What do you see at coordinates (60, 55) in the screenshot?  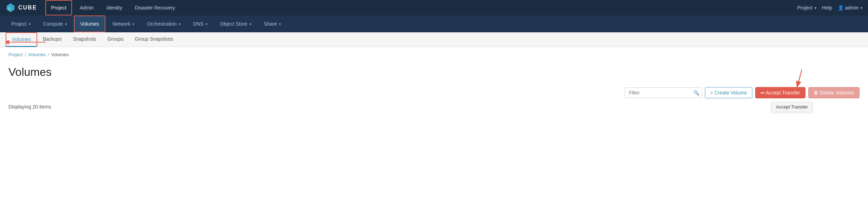 I see `breadcrumb-current: Volumes` at bounding box center [60, 55].